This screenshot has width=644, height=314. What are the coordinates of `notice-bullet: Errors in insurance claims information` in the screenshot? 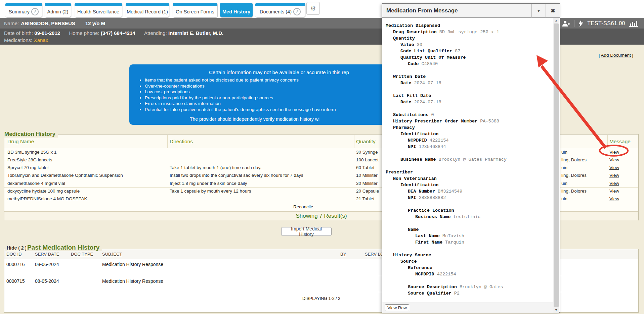 It's located at (240, 104).